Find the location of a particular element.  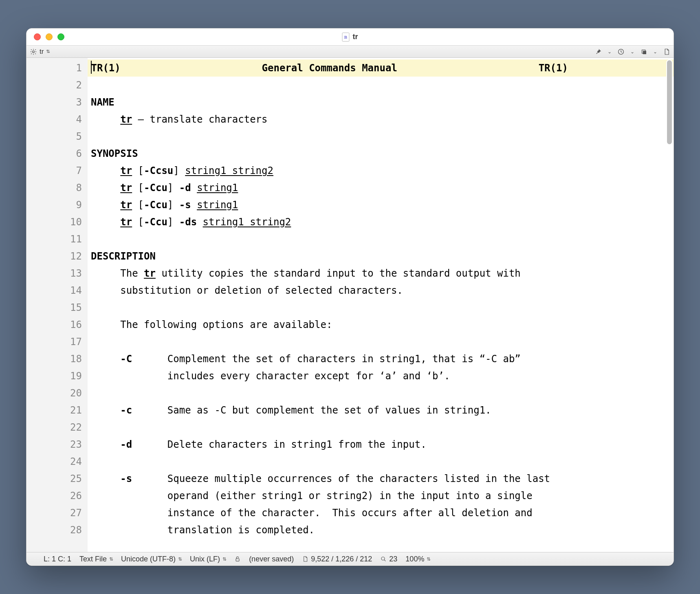

line-number: 19 is located at coordinates (57, 376).